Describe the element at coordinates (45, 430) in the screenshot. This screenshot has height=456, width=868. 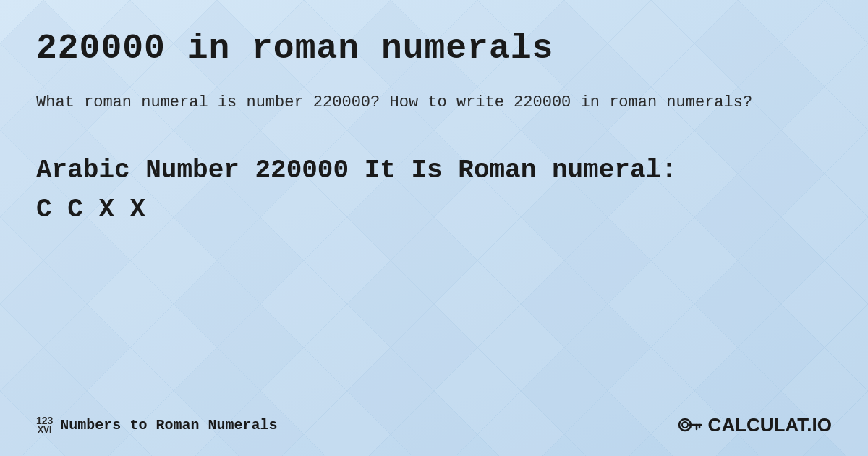
I see `icon-roman-text: XVI` at that location.